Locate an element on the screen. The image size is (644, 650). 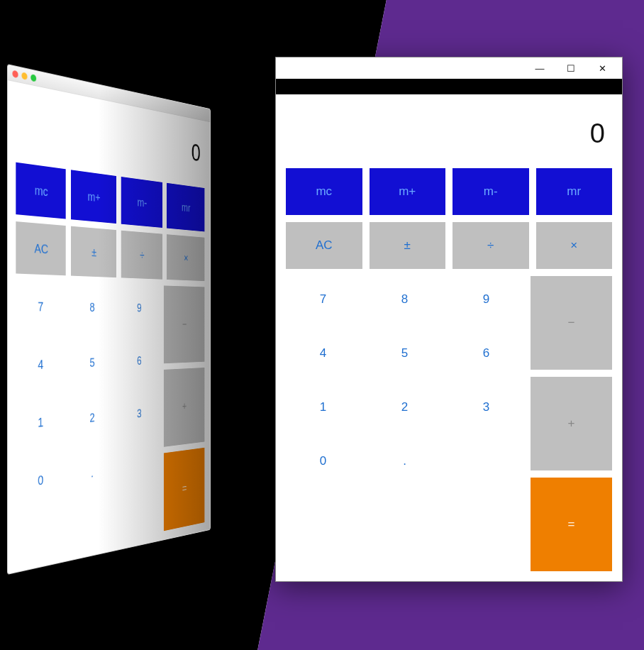
zoom-icon is located at coordinates (33, 78).